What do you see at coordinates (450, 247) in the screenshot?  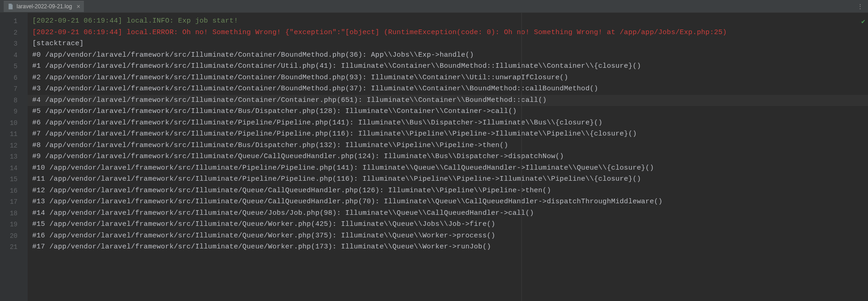 I see `code-line: #17 /app/vendor/laravel/framework/src/Il…` at bounding box center [450, 247].